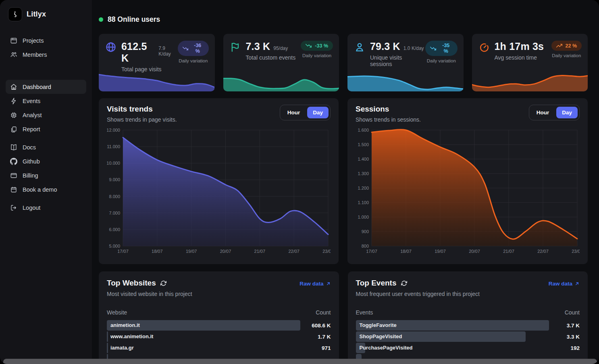 This screenshot has width=599, height=364. Describe the element at coordinates (46, 147) in the screenshot. I see `sidebar-item-docs: Docs` at that location.